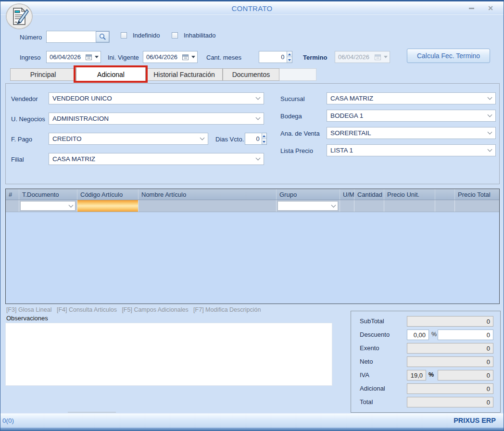 The width and height of the screenshot is (504, 431). Describe the element at coordinates (256, 139) in the screenshot. I see `dias-vcto-spinner` at that location.